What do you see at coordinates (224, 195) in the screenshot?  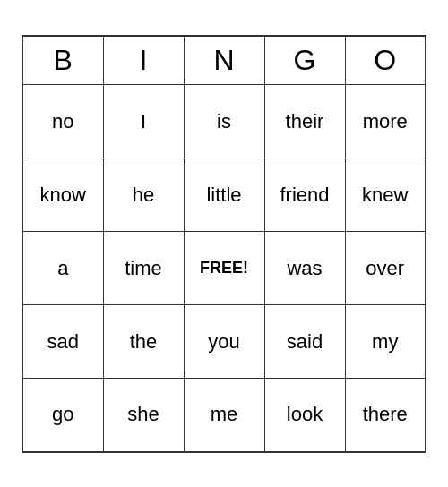 I see `cell-1-2: little` at bounding box center [224, 195].